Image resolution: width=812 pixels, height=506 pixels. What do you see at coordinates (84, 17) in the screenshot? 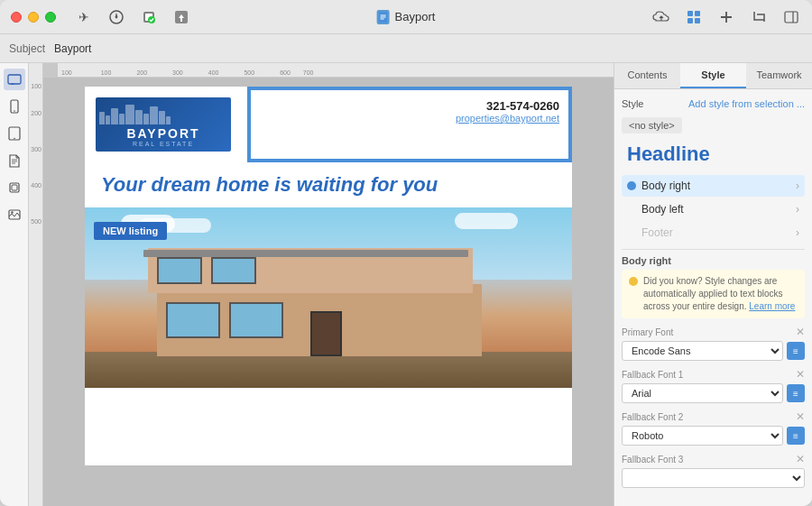
I see `airplane-icon: ✈` at bounding box center [84, 17].